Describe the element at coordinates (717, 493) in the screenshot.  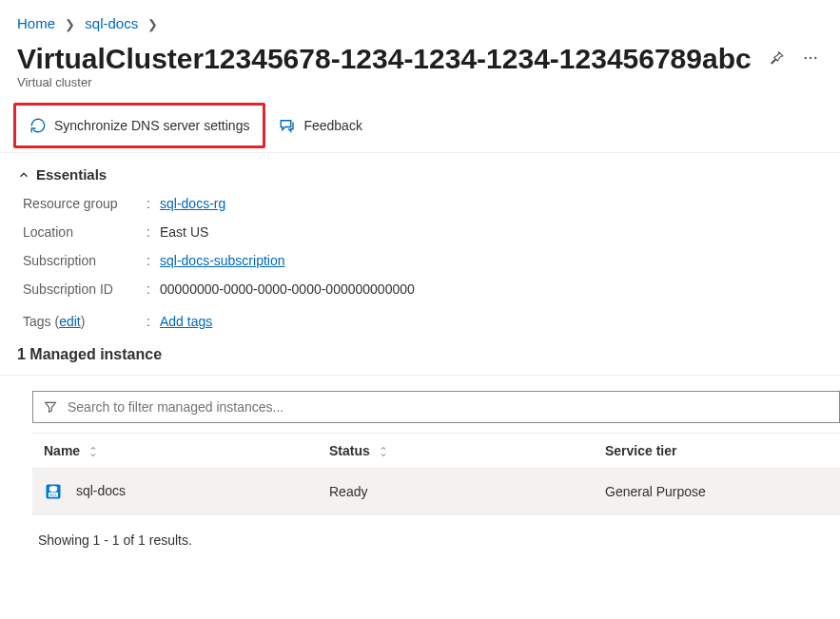
I see `row-tier: General Purpose` at that location.